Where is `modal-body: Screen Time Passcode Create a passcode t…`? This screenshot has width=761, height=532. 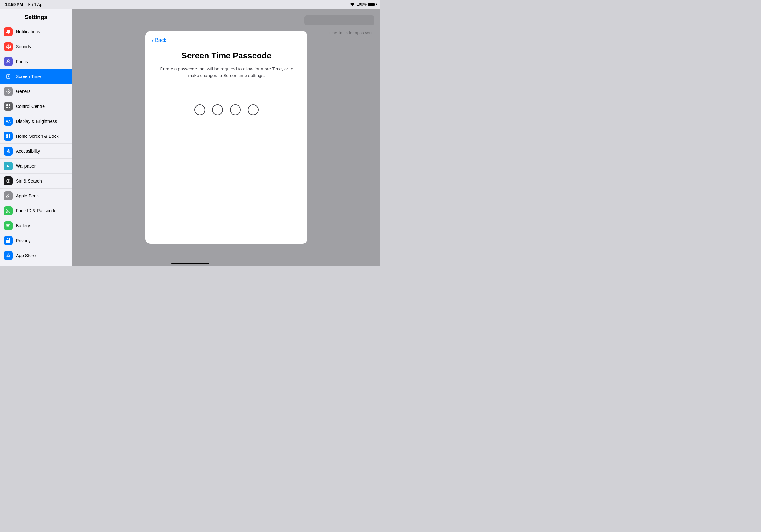 modal-body: Screen Time Passcode Create a passcode t… is located at coordinates (227, 144).